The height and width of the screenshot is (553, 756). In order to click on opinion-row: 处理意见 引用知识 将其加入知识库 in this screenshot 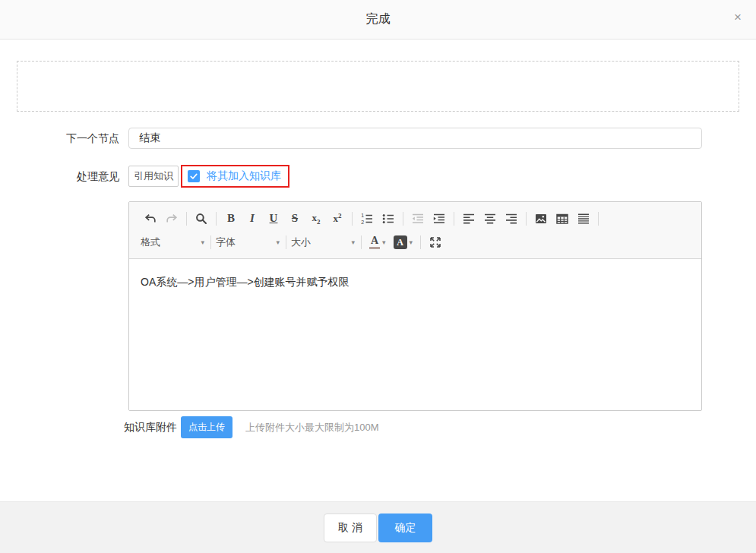, I will do `click(378, 176)`.